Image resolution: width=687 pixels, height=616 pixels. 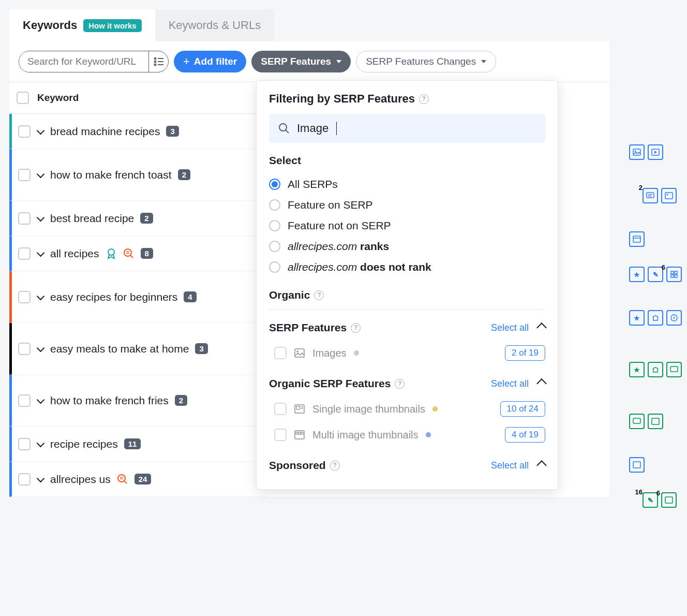 What do you see at coordinates (426, 62) in the screenshot?
I see `serp-changes-dropdown-button: SERP Features Changes` at bounding box center [426, 62].